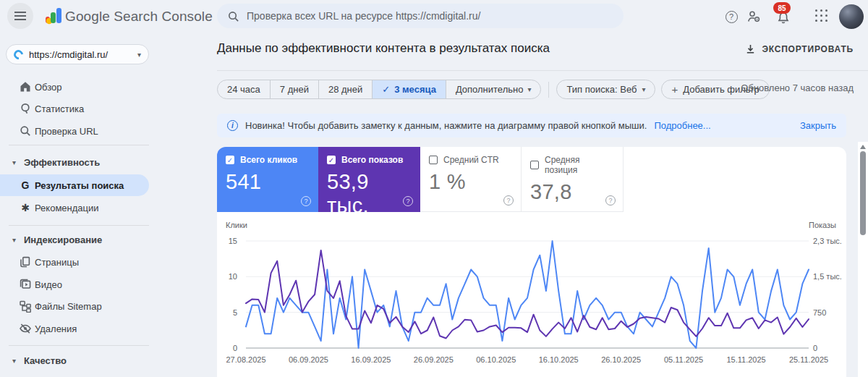 The image size is (868, 377). What do you see at coordinates (827, 241) in the screenshot?
I see `svg-text: 2,3 тыс.` at bounding box center [827, 241].